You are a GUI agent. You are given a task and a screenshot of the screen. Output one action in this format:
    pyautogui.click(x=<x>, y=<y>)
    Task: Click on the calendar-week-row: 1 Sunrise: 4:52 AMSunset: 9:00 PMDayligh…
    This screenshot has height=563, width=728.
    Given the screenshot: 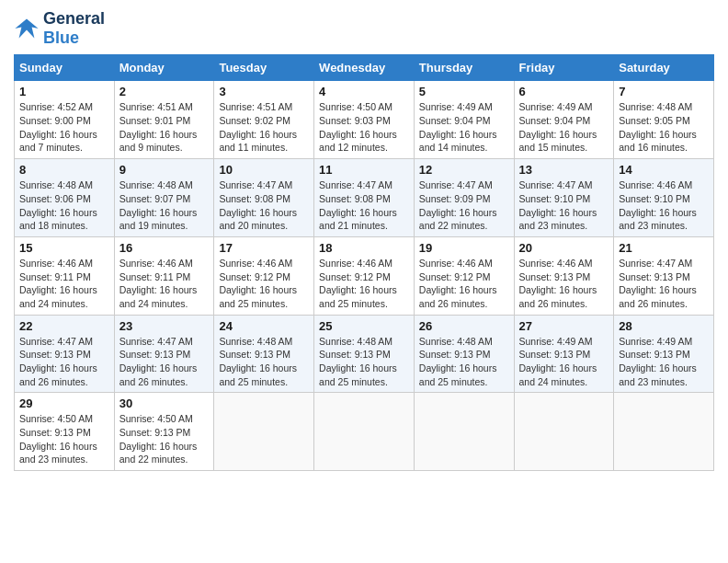 What is the action you would take?
    pyautogui.click(x=364, y=120)
    